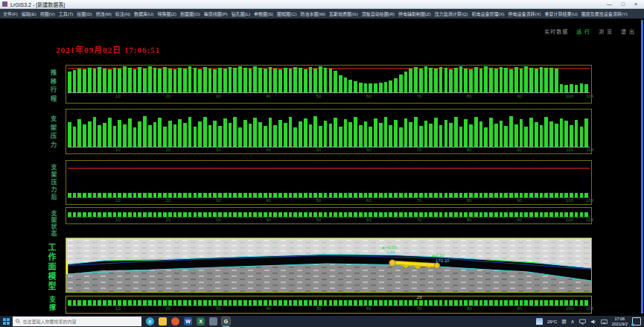  Describe the element at coordinates (552, 322) in the screenshot. I see `tray-temperature: 29°C` at that location.